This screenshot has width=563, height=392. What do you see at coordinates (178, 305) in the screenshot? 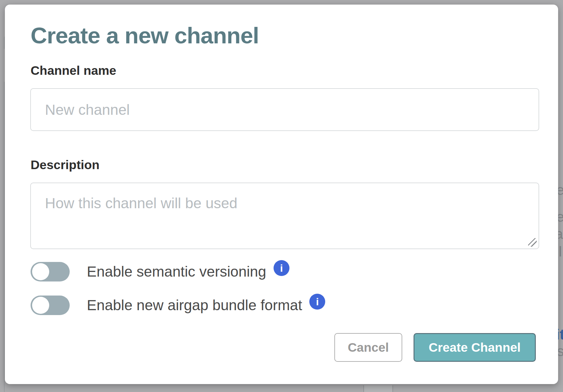
I see `airgap-bundle-row: Enable new airgap bundle format i` at bounding box center [178, 305].